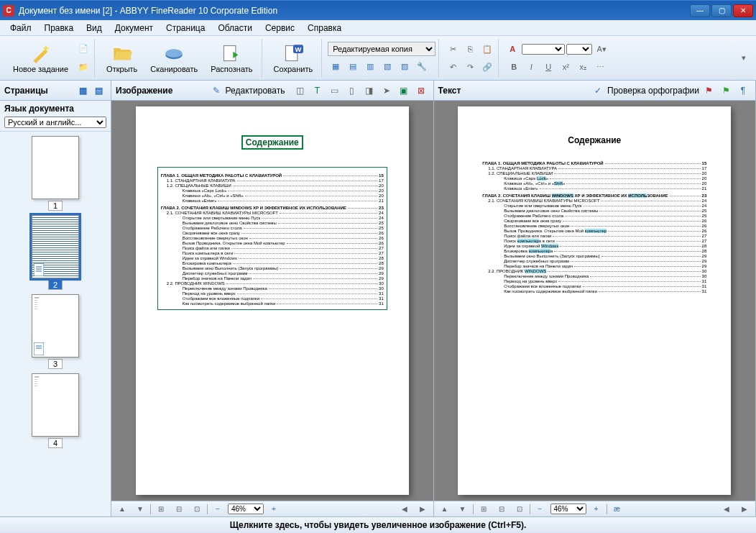 The height and width of the screenshot is (533, 756). I want to click on pointer-icon: ➤, so click(387, 91).